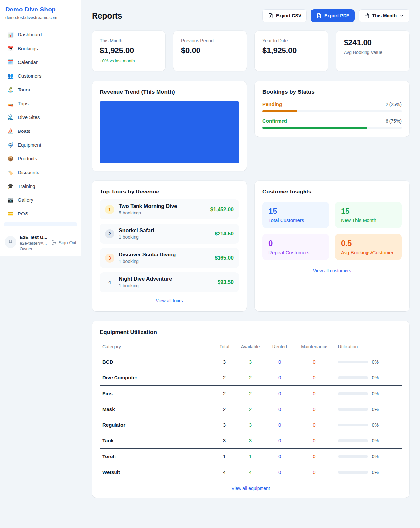 Image resolution: width=420 pixels, height=528 pixels. What do you see at coordinates (337, 16) in the screenshot?
I see `export-pdf-label: Export PDF` at bounding box center [337, 16].